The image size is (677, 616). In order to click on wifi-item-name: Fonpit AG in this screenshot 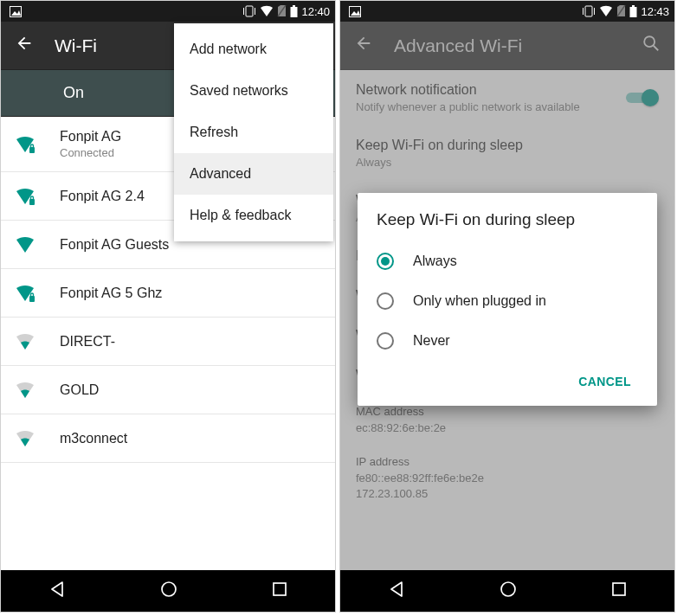, I will do `click(90, 137)`.